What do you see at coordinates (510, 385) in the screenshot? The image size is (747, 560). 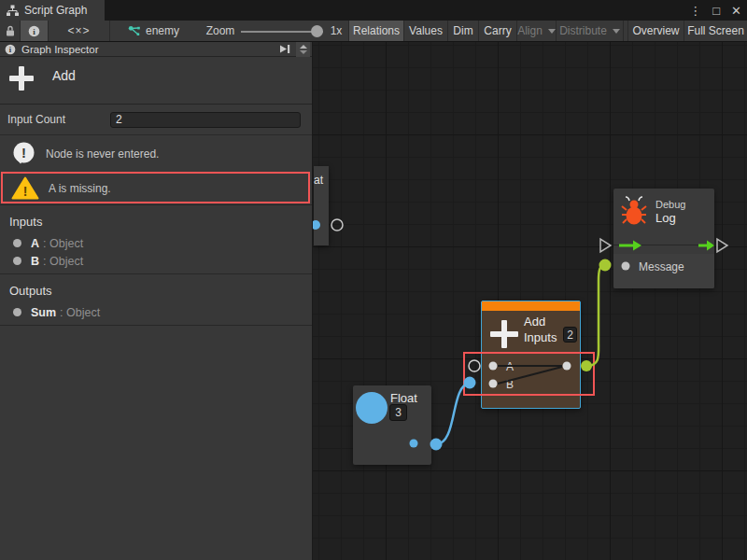 I see `port-label-b: B` at bounding box center [510, 385].